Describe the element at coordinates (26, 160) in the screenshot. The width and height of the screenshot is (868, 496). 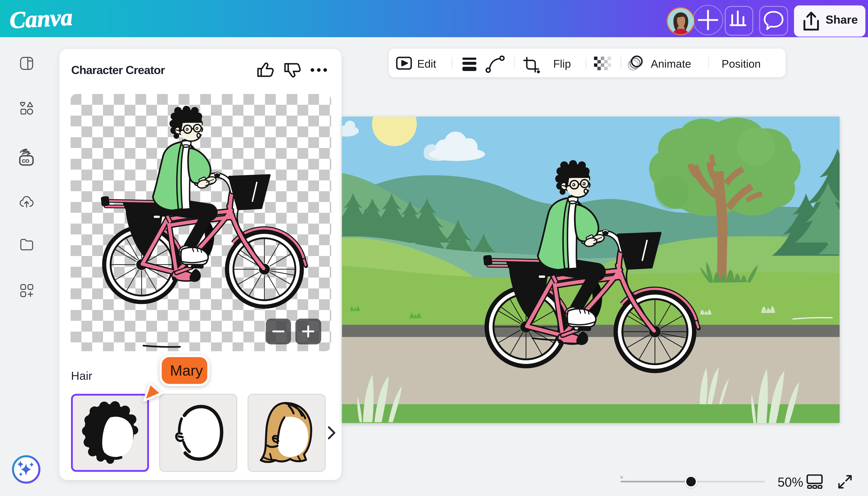
I see `svg-text: co` at that location.